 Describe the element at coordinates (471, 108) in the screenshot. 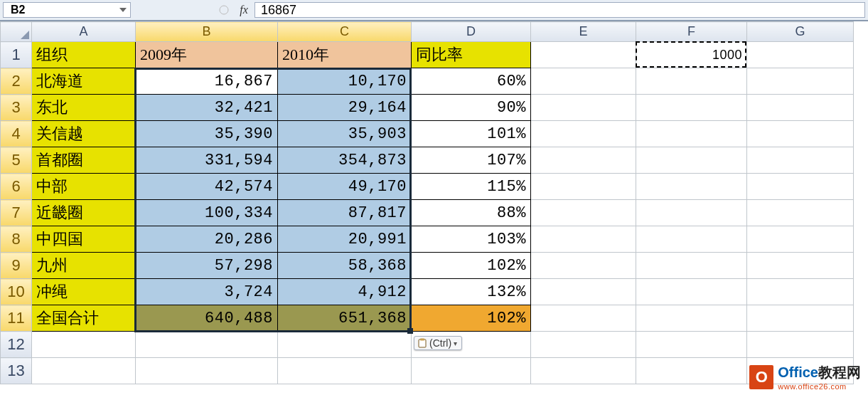

I see `cell-D3: 90%` at that location.